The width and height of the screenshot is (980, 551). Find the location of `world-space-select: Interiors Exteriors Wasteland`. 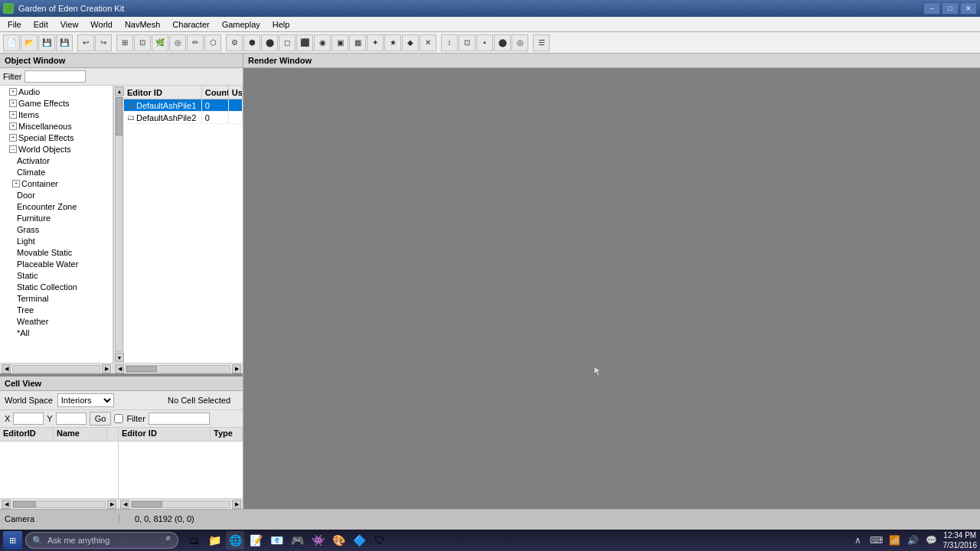

world-space-select: Interiors Exteriors Wasteland is located at coordinates (86, 400).